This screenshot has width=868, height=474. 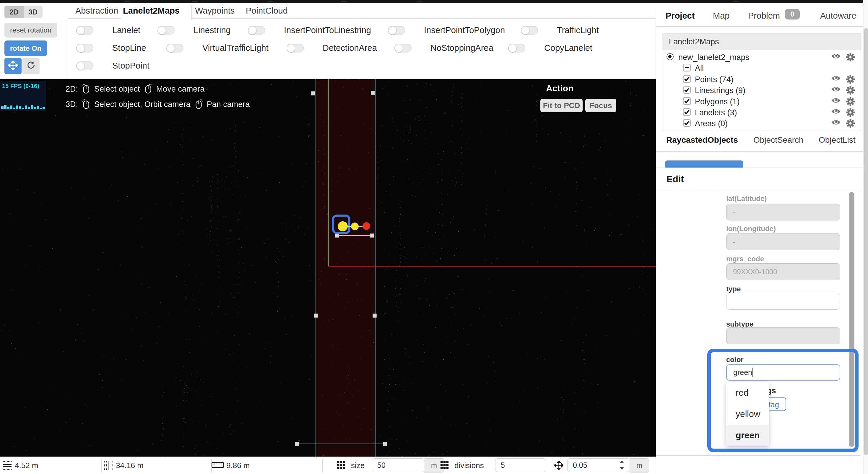 What do you see at coordinates (332, 48) in the screenshot?
I see `toggle-detectionarea: DetectionArea` at bounding box center [332, 48].